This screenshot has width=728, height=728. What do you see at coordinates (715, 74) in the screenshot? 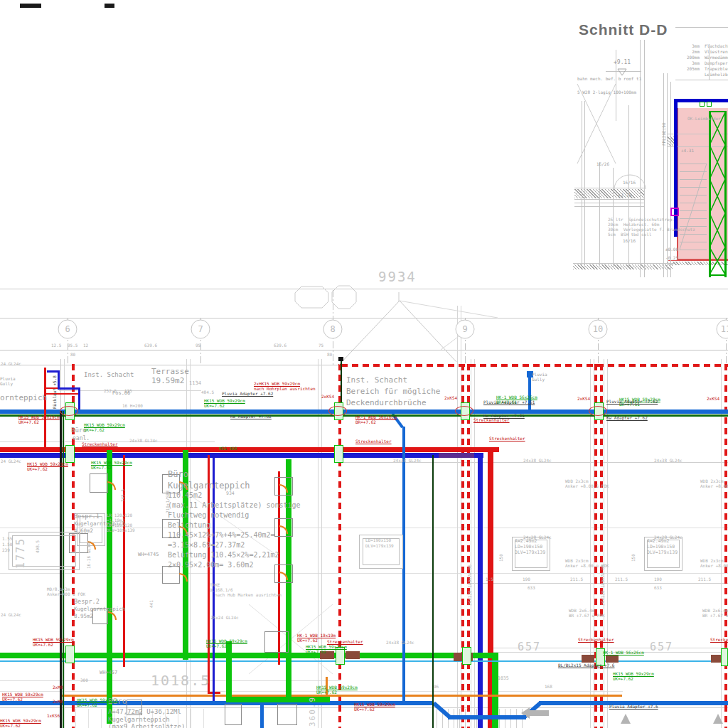
I see `legend-material: Leimholzbinder` at bounding box center [715, 74].